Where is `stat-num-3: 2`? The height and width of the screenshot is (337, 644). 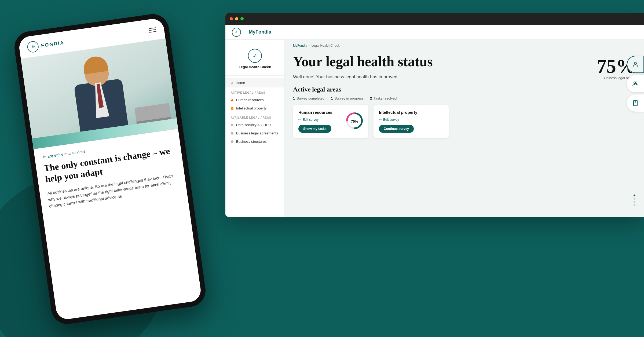
stat-num-3: 2 is located at coordinates (371, 98).